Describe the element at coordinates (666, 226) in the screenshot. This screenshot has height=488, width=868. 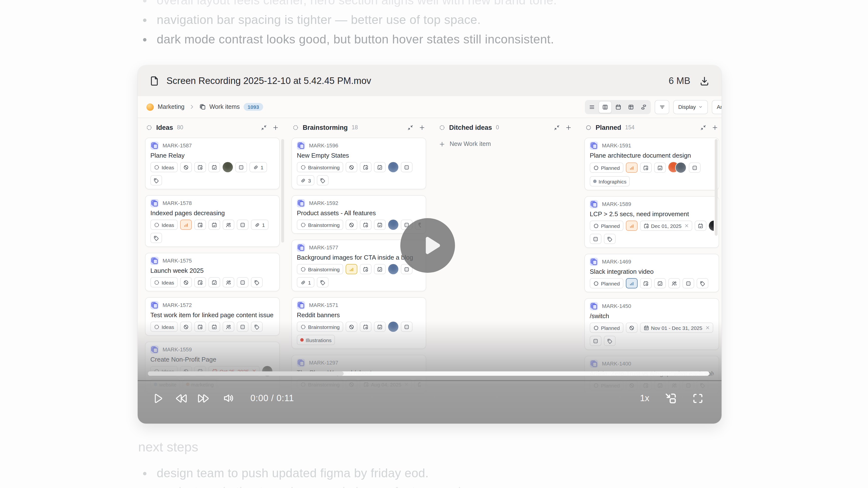
I see `date-chip: Dec 01, 2025` at that location.